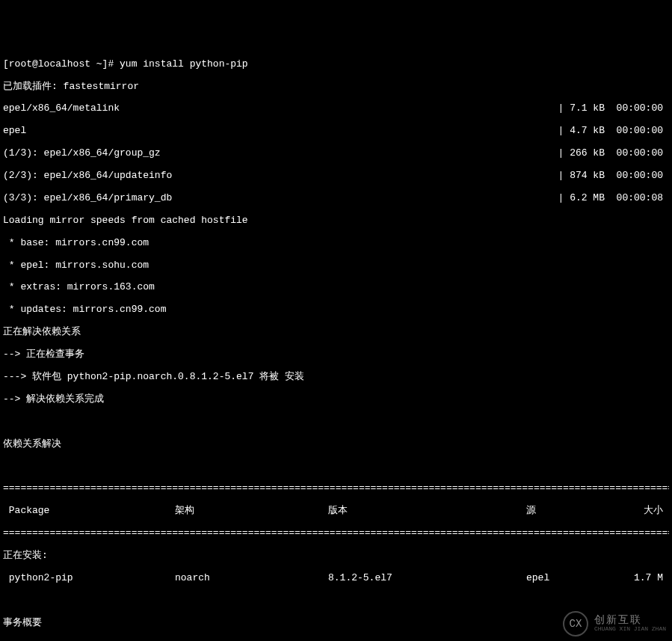 The width and height of the screenshot is (672, 641). Describe the element at coordinates (336, 444) in the screenshot. I see `dep-done-line: 依赖关系解决` at that location.